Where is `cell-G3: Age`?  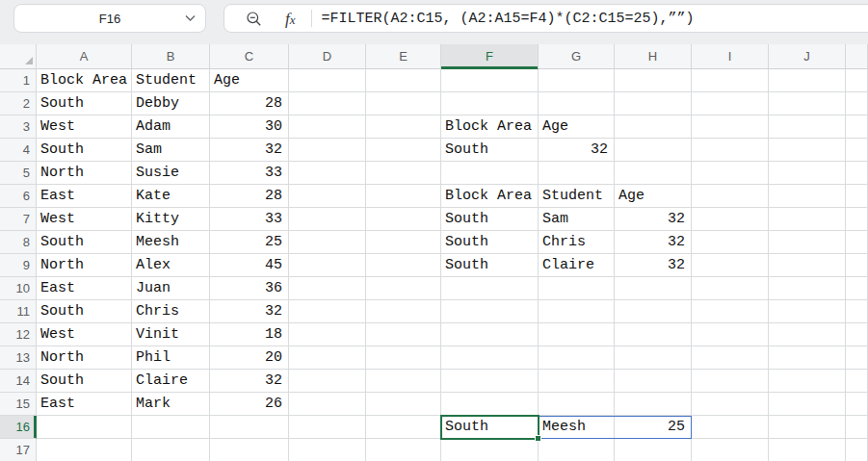 cell-G3: Age is located at coordinates (576, 127).